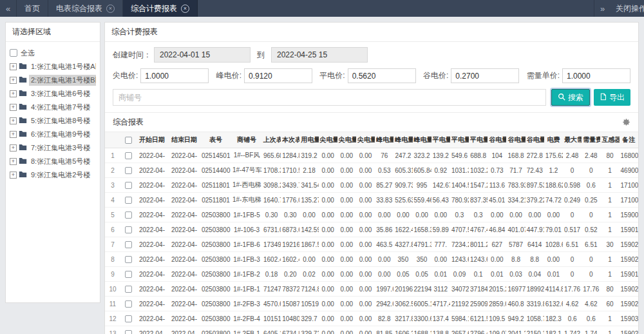 The height and width of the screenshot is (334, 644). Describe the element at coordinates (128, 141) in the screenshot. I see `header-checkbox-cell` at that location.